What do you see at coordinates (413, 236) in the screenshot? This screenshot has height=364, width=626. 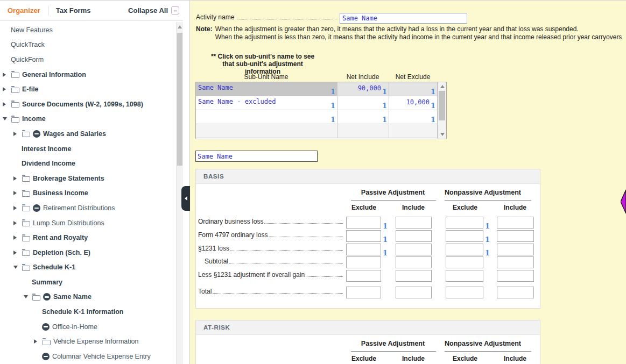 I see `basis-form-4797-ordinary-loss-passive-include-input` at bounding box center [413, 236].